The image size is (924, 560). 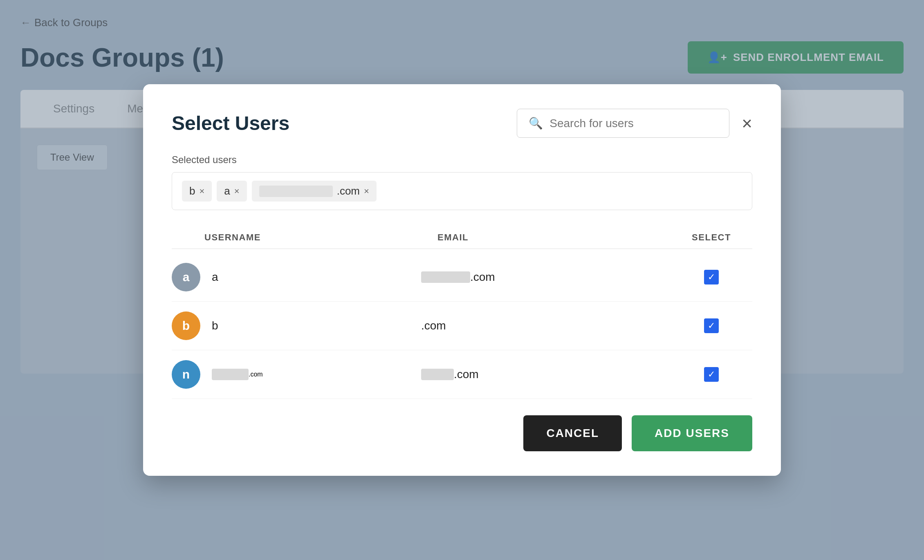 What do you see at coordinates (437, 374) in the screenshot?
I see `email-n-blurred` at bounding box center [437, 374].